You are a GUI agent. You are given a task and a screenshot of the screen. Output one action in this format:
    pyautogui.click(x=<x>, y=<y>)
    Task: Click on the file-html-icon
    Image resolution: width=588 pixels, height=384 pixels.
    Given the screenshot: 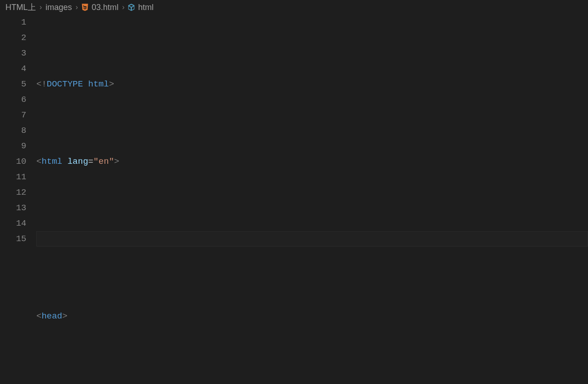 What is the action you would take?
    pyautogui.click(x=85, y=7)
    